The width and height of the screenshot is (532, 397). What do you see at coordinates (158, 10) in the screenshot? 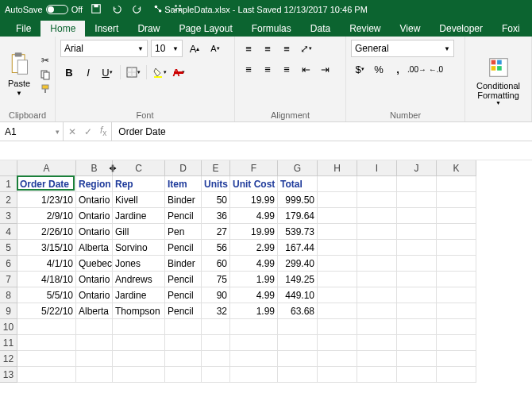
I see `touch-mode-icon` at bounding box center [158, 10].